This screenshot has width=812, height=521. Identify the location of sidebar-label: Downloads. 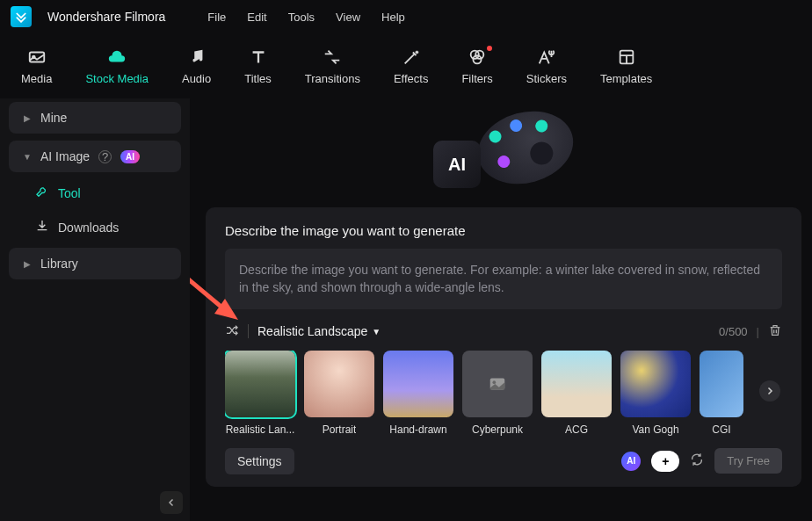
(88, 228).